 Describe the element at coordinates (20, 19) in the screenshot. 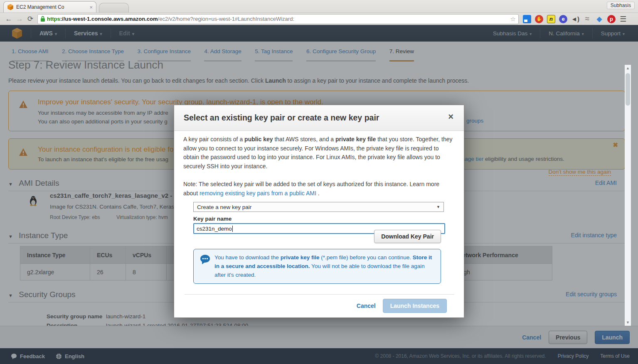

I see `forward-button: →` at that location.